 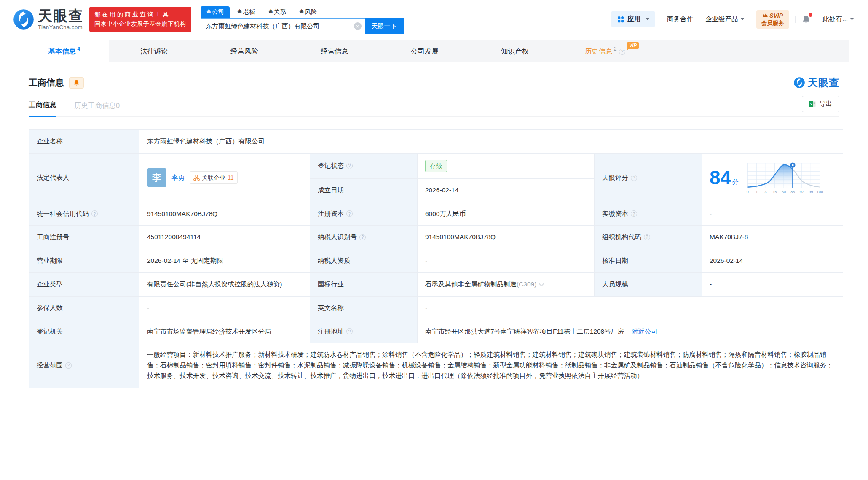 I want to click on field-value-staff-size: -, so click(x=773, y=284).